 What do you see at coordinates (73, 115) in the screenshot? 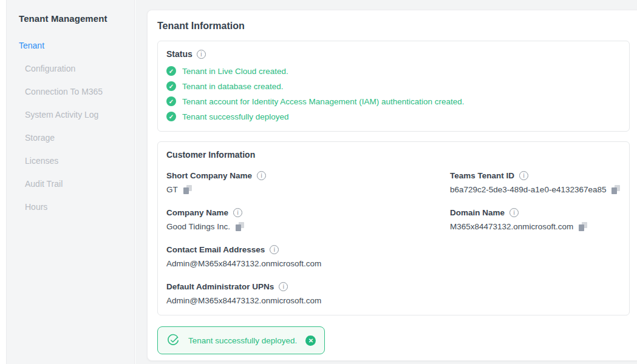
I see `sidebar-item-system-activity-log: System Activity Log` at bounding box center [73, 115].